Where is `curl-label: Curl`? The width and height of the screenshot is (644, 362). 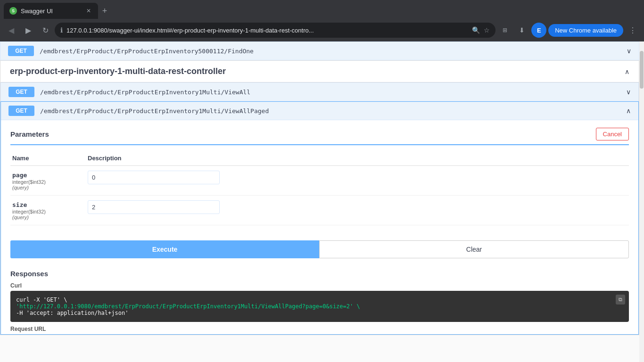 curl-label: Curl is located at coordinates (320, 286).